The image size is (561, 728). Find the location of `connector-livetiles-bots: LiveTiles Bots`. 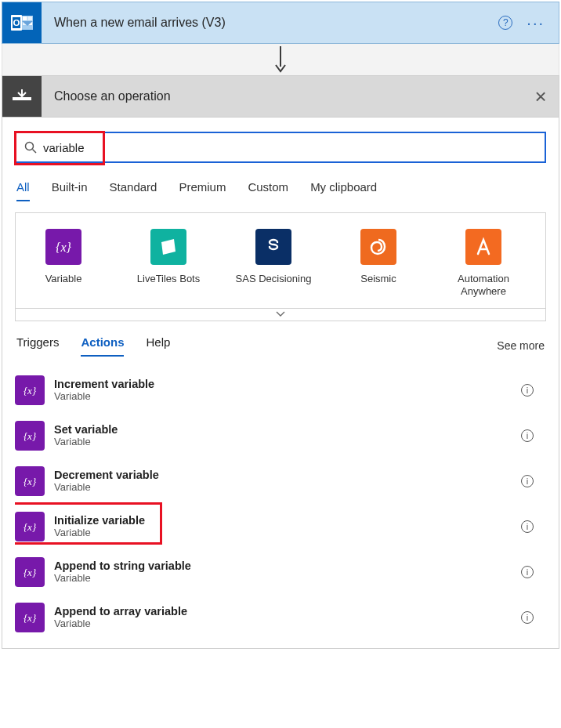

connector-livetiles-bots: LiveTiles Bots is located at coordinates (168, 263).